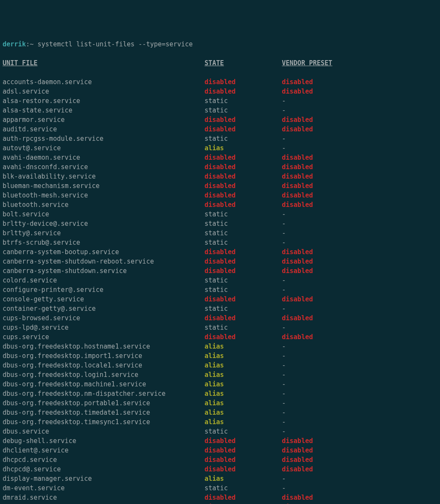  Describe the element at coordinates (220, 82) in the screenshot. I see `table-row: accounts-daemon.servicedisableddisabled` at that location.